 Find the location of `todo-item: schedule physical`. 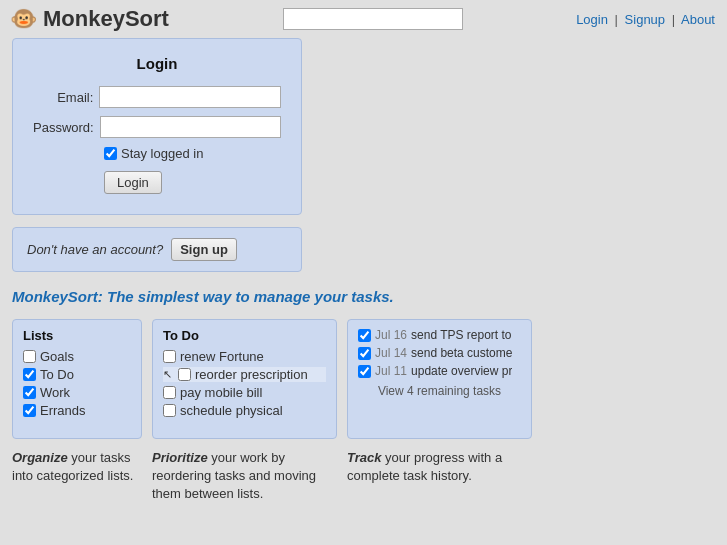

todo-item: schedule physical is located at coordinates (244, 410).